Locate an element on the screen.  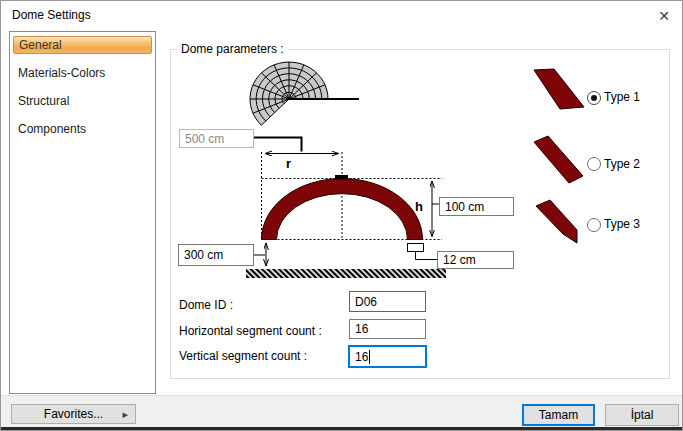
height-input is located at coordinates (476, 206).